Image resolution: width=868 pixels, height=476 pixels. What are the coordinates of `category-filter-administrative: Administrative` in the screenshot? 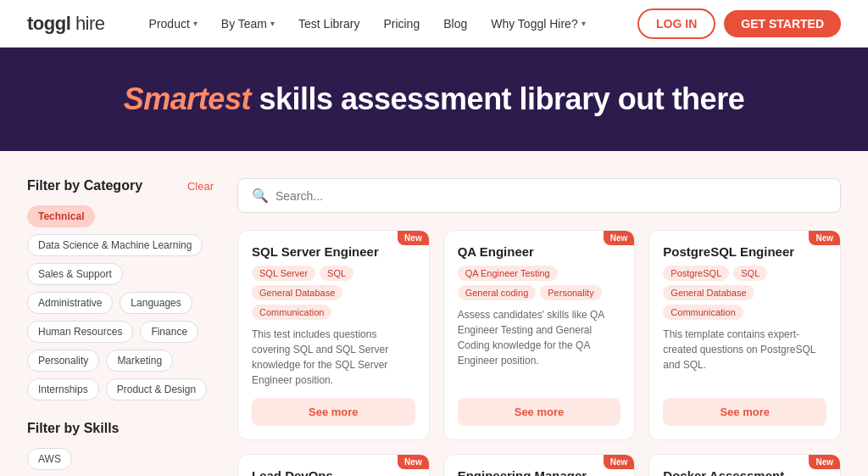 It's located at (70, 303).